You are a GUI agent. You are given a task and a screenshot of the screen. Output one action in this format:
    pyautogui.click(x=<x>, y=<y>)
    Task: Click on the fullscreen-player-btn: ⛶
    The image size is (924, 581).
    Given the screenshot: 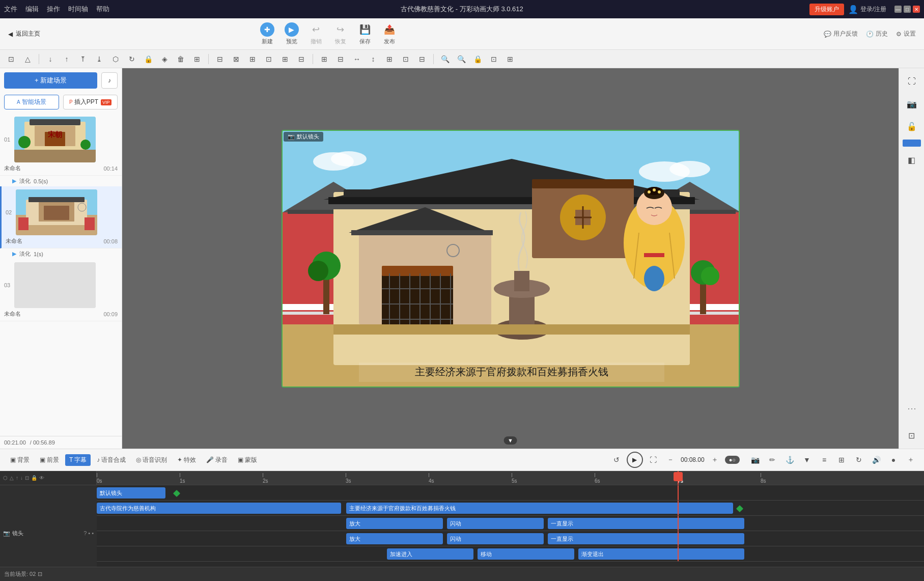 What is the action you would take?
    pyautogui.click(x=653, y=460)
    